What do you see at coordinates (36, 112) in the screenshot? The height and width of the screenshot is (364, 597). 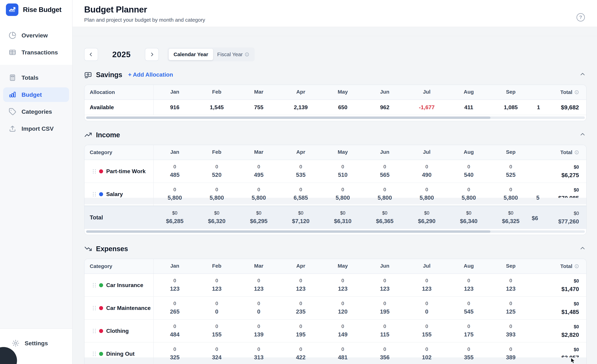 I see `sidebar-item-categories: Categories` at bounding box center [36, 112].